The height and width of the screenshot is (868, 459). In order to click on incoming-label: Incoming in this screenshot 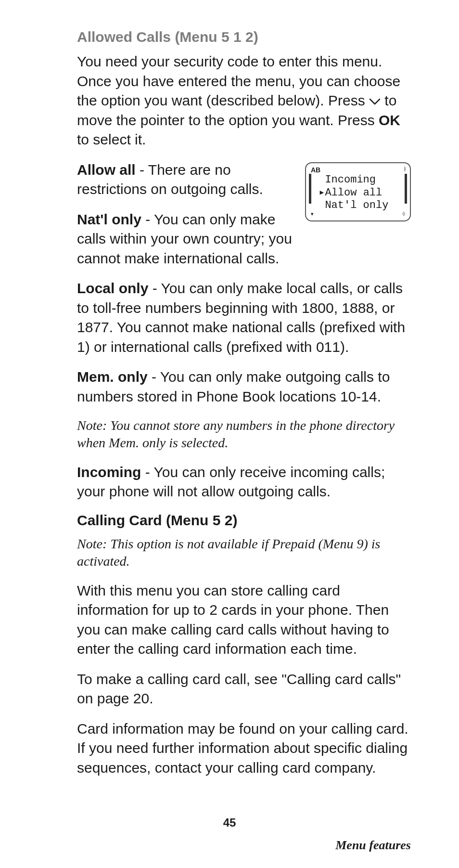, I will do `click(109, 472)`.